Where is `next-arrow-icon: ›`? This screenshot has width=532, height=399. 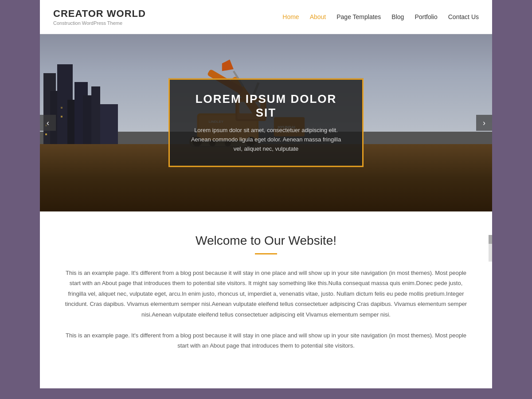 next-arrow-icon: › is located at coordinates (484, 123).